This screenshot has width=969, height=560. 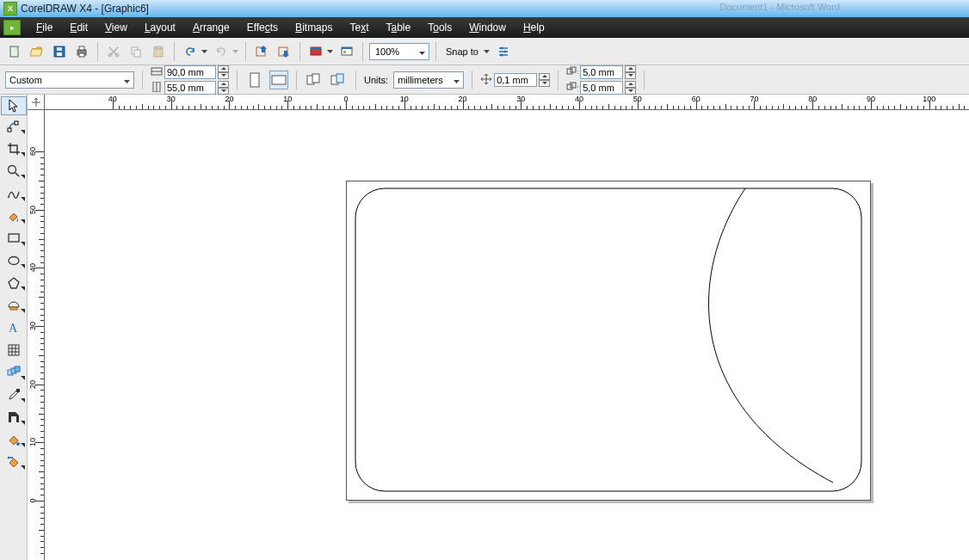 What do you see at coordinates (15, 52) in the screenshot?
I see `new-button` at bounding box center [15, 52].